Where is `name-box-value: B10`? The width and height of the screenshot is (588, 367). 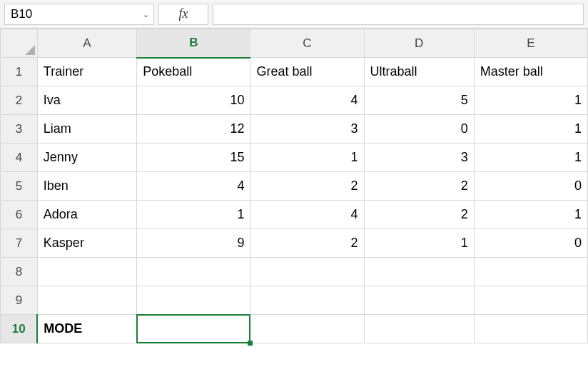
name-box-value: B10 is located at coordinates (21, 14).